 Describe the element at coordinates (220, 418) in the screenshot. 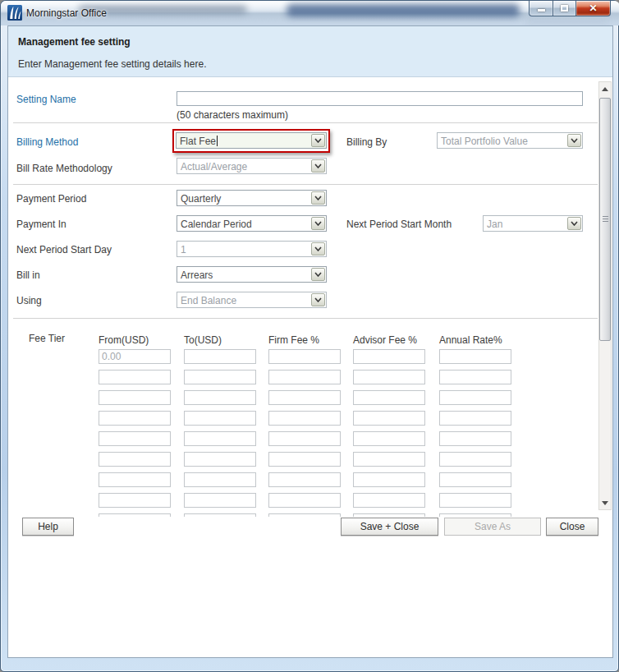

I see `fee-tier-input-to-row4` at that location.